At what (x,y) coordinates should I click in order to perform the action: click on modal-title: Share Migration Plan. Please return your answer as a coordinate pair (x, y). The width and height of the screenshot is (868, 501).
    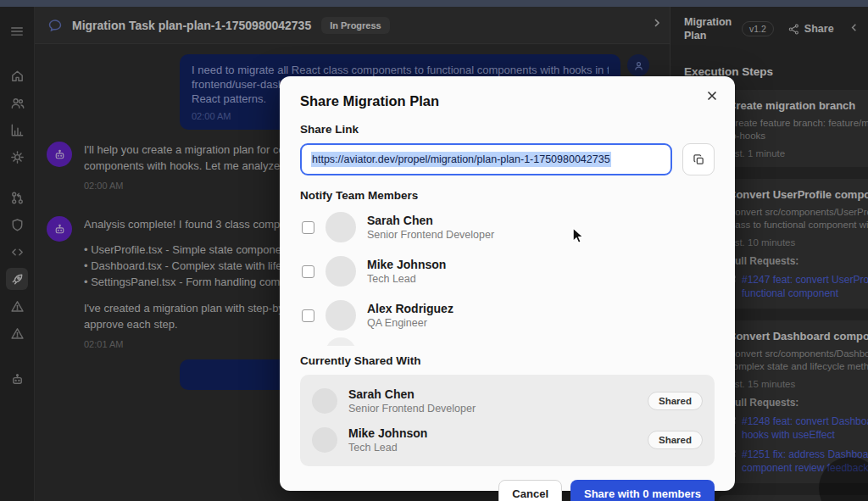
    Looking at the image, I should click on (507, 102).